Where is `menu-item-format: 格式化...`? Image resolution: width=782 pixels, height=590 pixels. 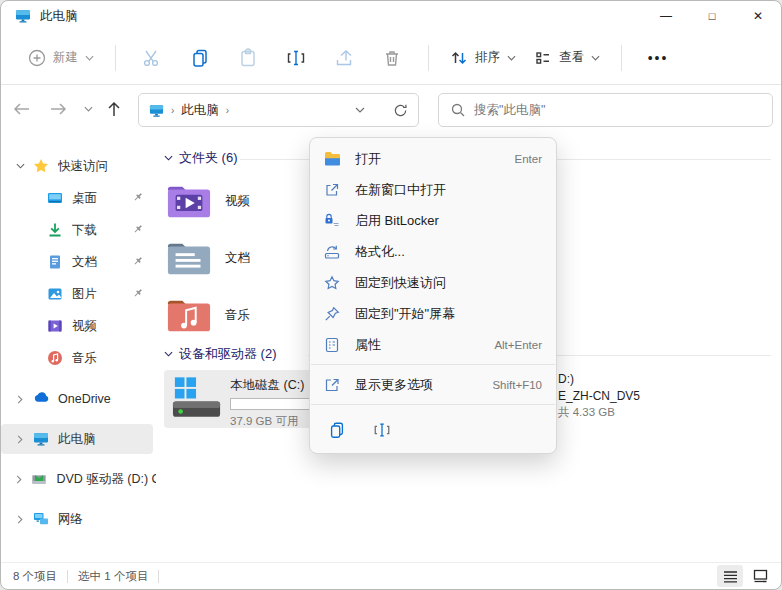 menu-item-format: 格式化... is located at coordinates (433, 252).